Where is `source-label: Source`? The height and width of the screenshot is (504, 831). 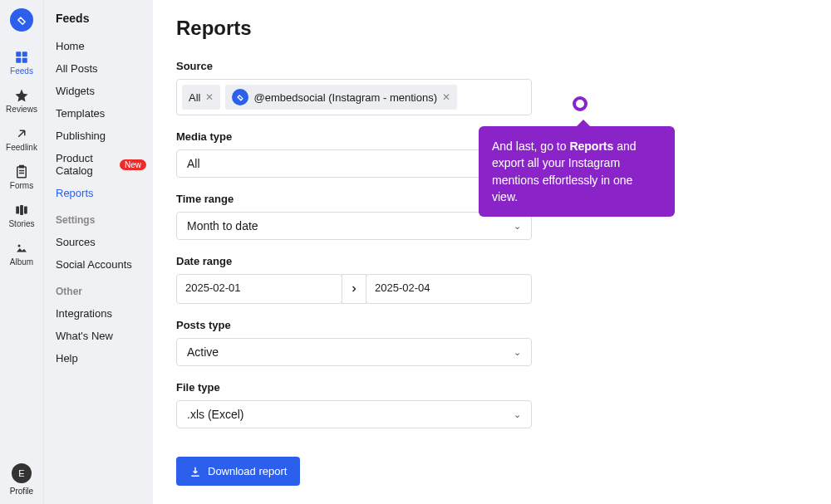
source-label: Source is located at coordinates (354, 66).